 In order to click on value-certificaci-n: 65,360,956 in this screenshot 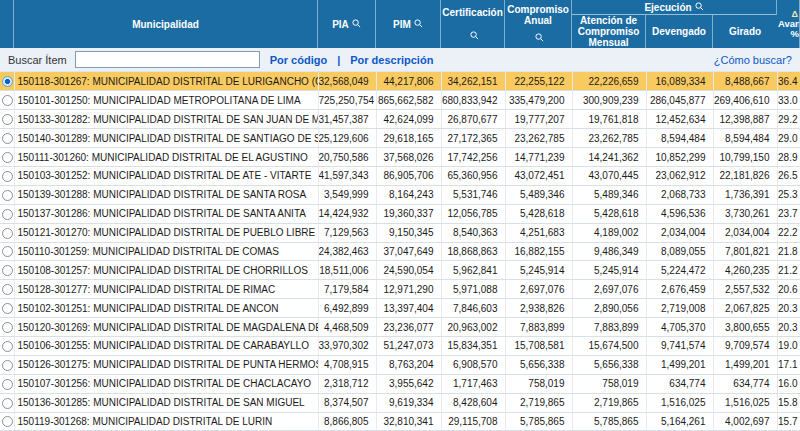, I will do `click(473, 176)`.